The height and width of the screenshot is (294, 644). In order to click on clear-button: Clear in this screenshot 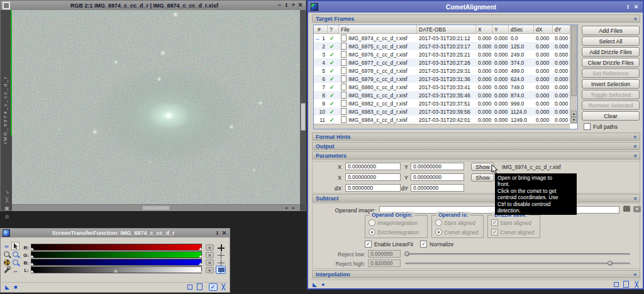, I will do `click(611, 116)`.